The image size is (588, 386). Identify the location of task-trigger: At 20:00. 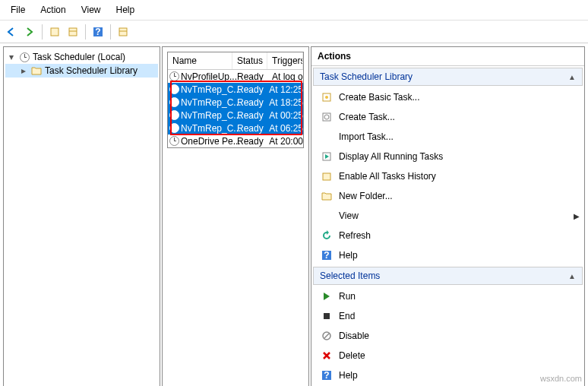
(284, 141).